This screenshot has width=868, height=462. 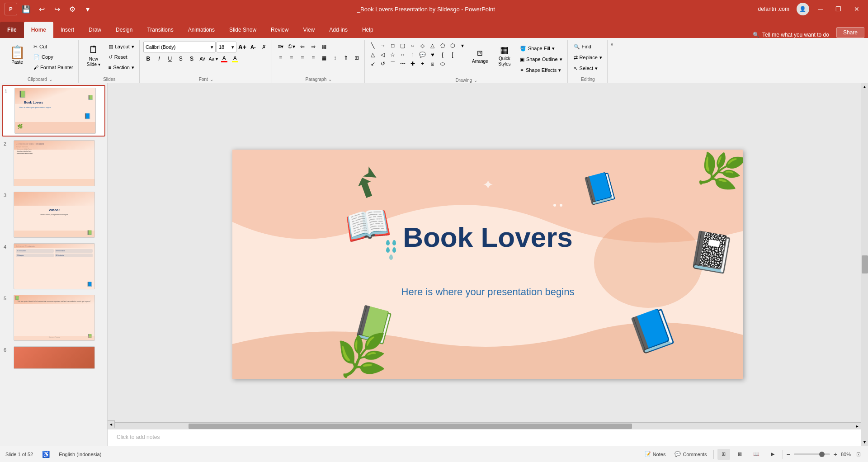 What do you see at coordinates (313, 47) in the screenshot?
I see `increase-indent-button: ⇒` at bounding box center [313, 47].